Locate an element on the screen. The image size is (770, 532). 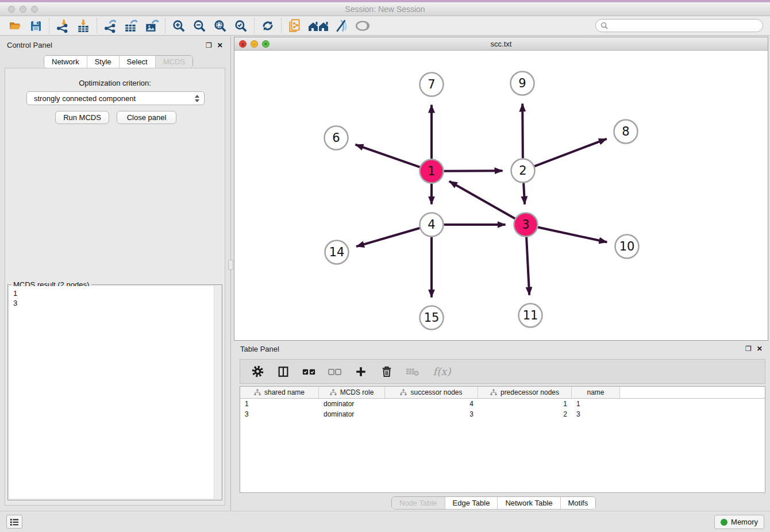
node-table-header: shared nameMCDS rolesuccessor nodesprede… is located at coordinates (502, 393).